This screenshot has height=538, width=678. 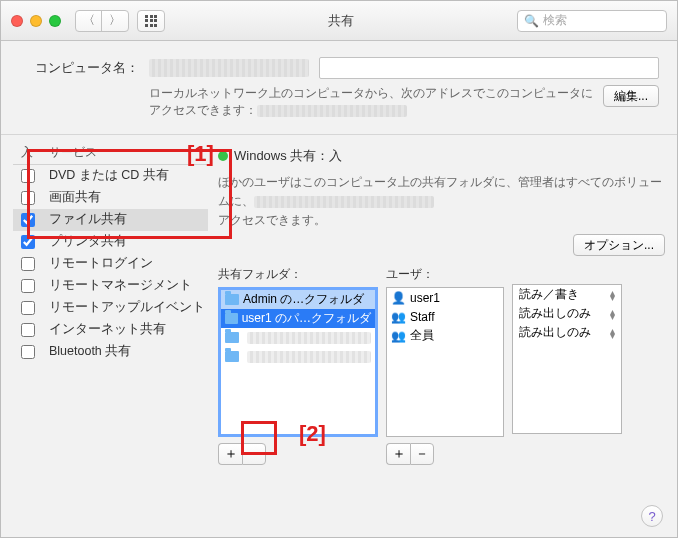 What do you see at coordinates (230, 454) in the screenshot?
I see `add-folder-button: ＋` at bounding box center [230, 454].